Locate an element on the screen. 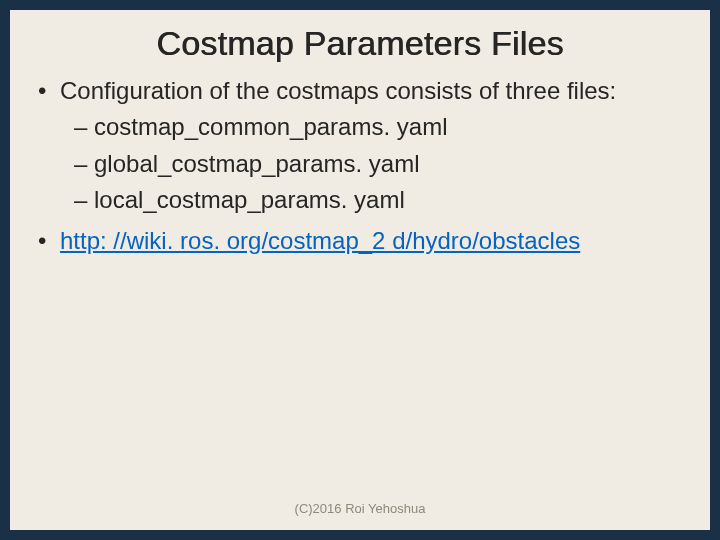  bullet-text: http: //wiki. ros. org/costmap_2 d/hydro… is located at coordinates (372, 241).